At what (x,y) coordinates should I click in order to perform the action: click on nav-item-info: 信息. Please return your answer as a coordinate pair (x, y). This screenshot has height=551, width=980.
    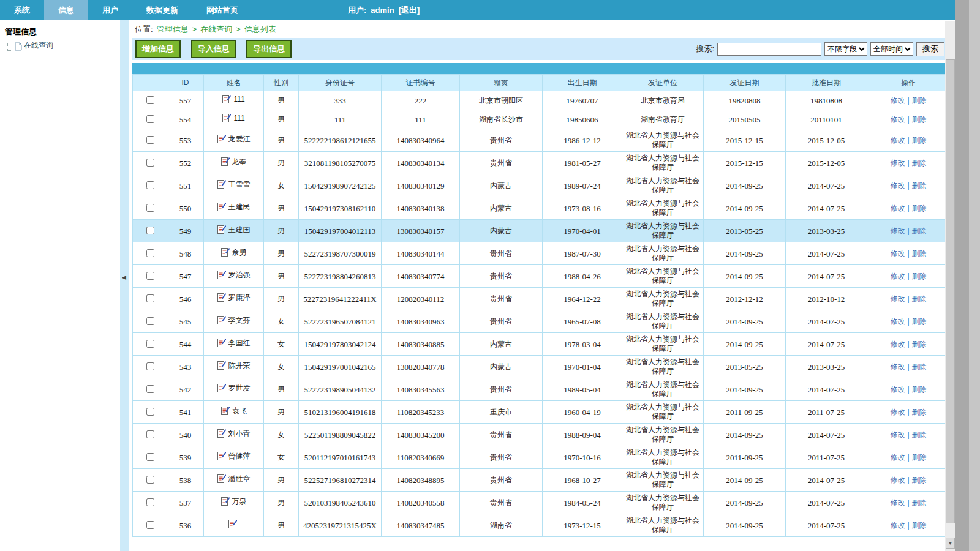
    Looking at the image, I should click on (66, 10).